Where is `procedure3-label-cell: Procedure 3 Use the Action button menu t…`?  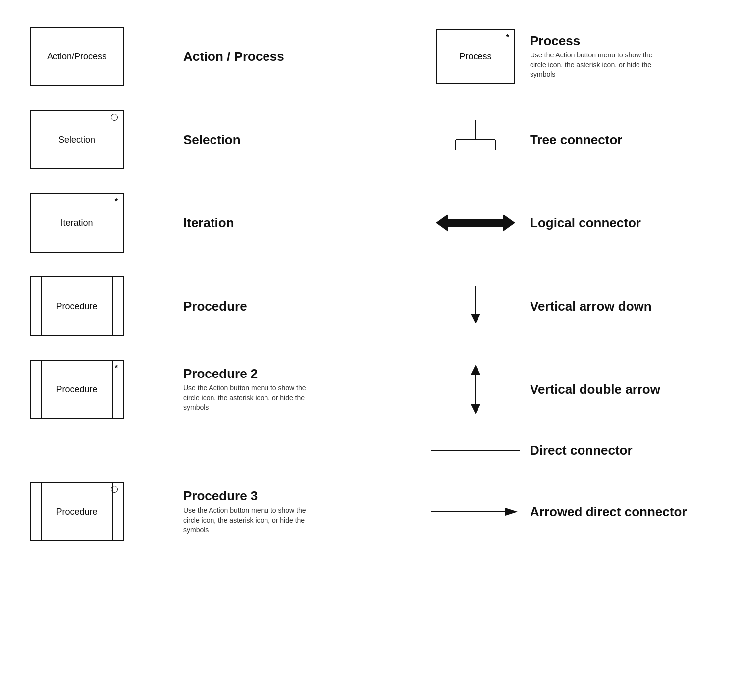
procedure3-label-cell: Procedure 3 Use the Action button menu t… is located at coordinates (302, 512).